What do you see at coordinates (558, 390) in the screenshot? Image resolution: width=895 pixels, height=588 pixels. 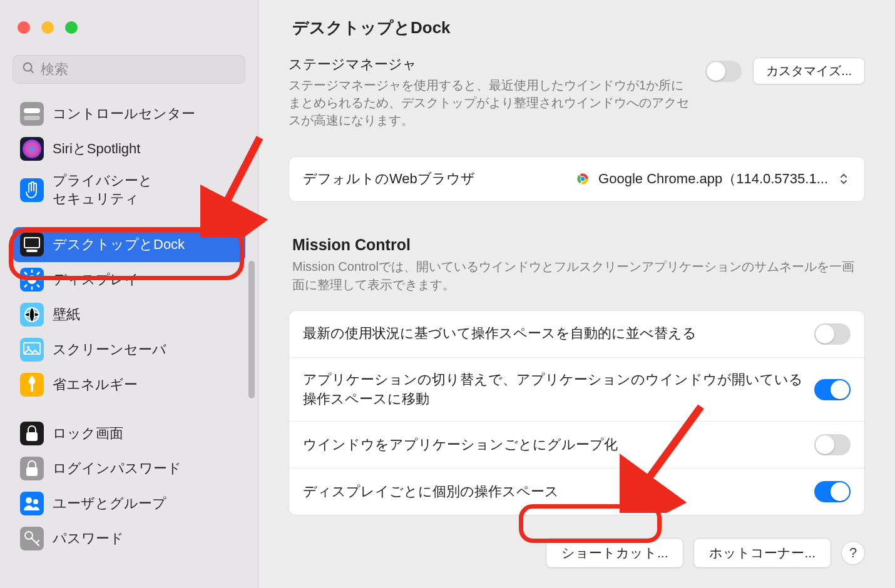 I see `mc-row-label: アプリケーションの切り替えで、アプリケーションのウインドウが開いている操作スペー…` at bounding box center [558, 390].